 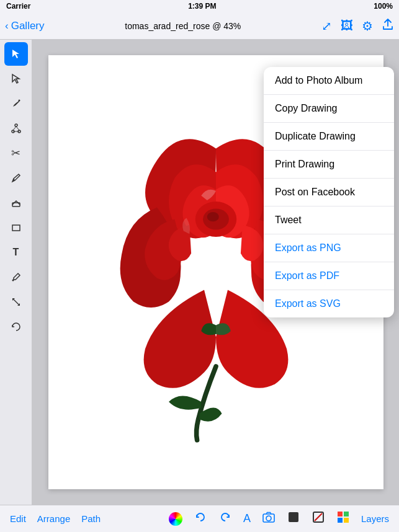 What do you see at coordinates (329, 304) in the screenshot?
I see `export-svg-item: Export as SVG` at bounding box center [329, 304].